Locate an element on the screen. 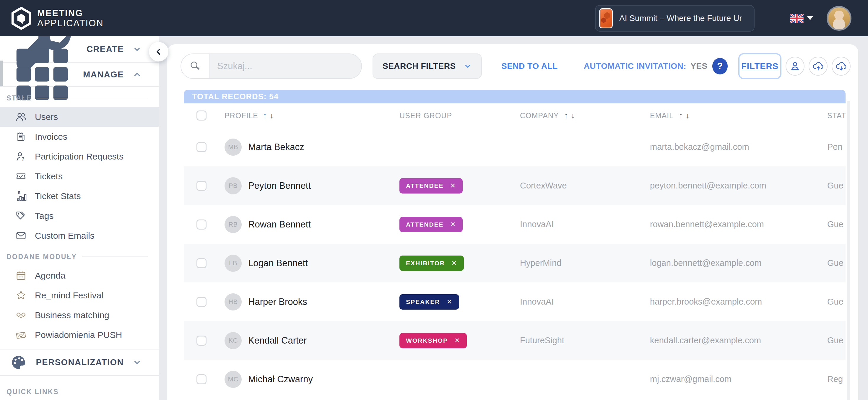 The image size is (868, 400). sidebar-item-agenda: Agenda is located at coordinates (80, 276).